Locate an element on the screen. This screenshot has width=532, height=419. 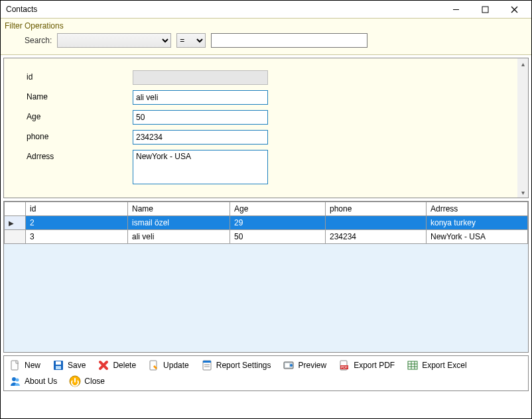
window-title: Contacts is located at coordinates (21, 9).